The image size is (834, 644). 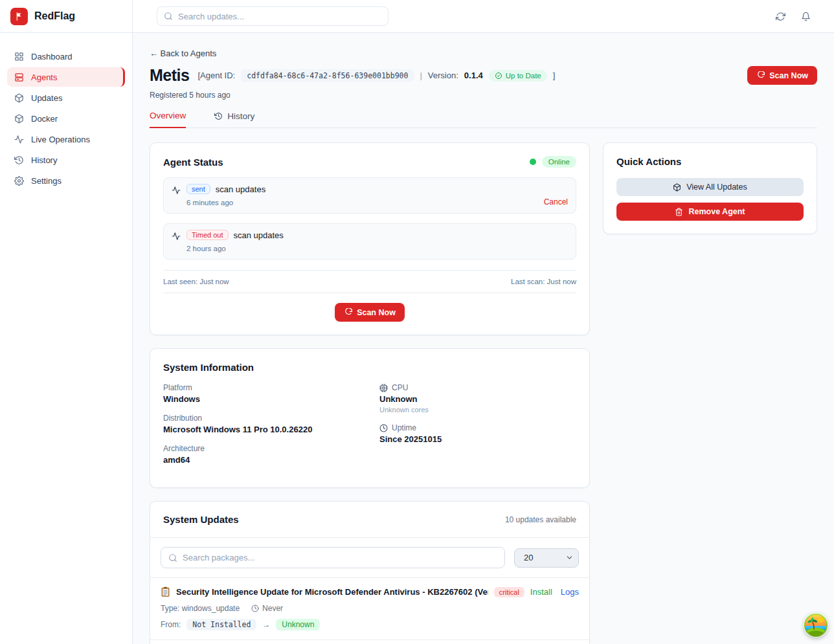 What do you see at coordinates (556, 202) in the screenshot?
I see `cancel-link: Cancel` at bounding box center [556, 202].